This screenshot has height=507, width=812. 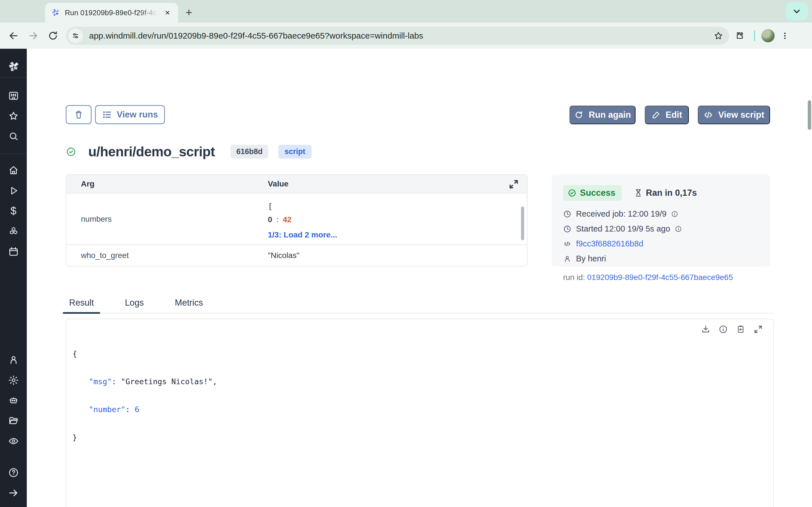 I want to click on value-cell-scrollbar, so click(x=523, y=223).